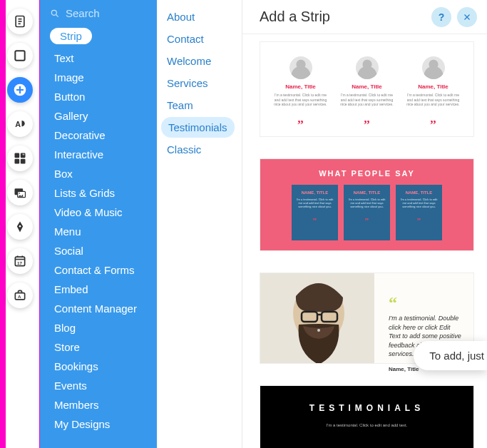 This screenshot has width=487, height=448. Describe the element at coordinates (20, 21) in the screenshot. I see `pages-icon` at that location.